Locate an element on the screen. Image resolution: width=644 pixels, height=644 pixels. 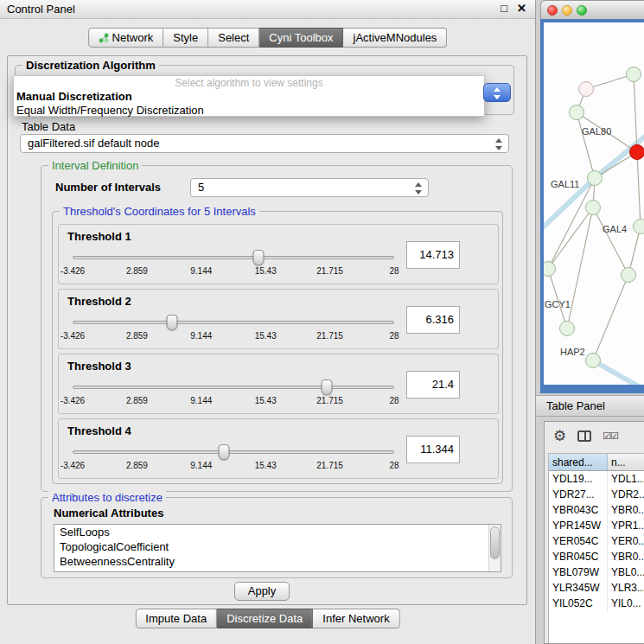
table-row: YDR27...YDR2... is located at coordinates (596, 494).